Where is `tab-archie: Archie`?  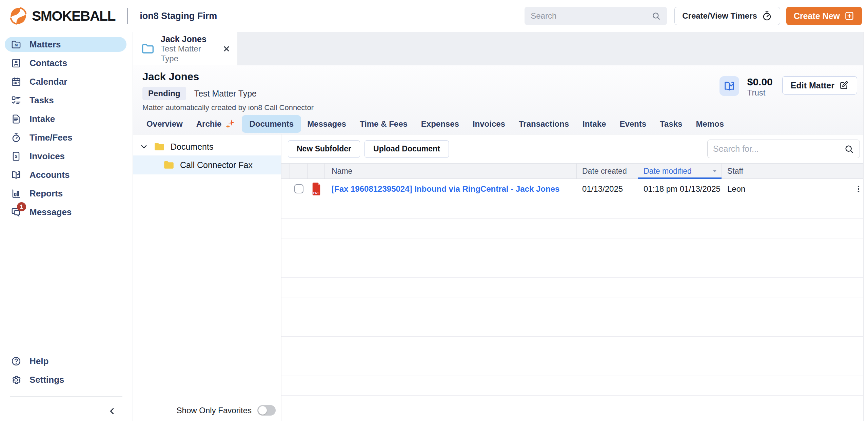 tab-archie: Archie is located at coordinates (216, 124).